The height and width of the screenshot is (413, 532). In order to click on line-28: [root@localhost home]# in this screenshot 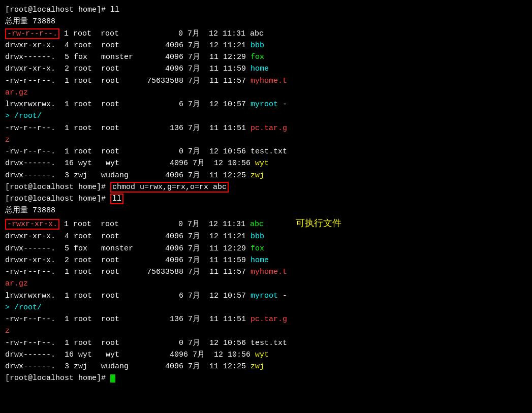, I will do `click(266, 378)`.